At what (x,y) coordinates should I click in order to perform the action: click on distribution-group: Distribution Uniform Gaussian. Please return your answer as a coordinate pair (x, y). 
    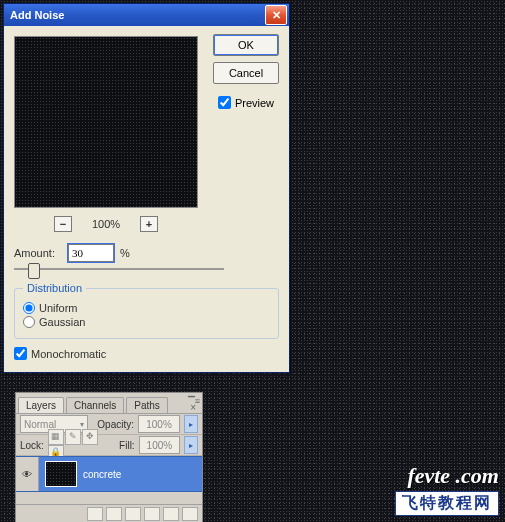
    Looking at the image, I should click on (146, 310).